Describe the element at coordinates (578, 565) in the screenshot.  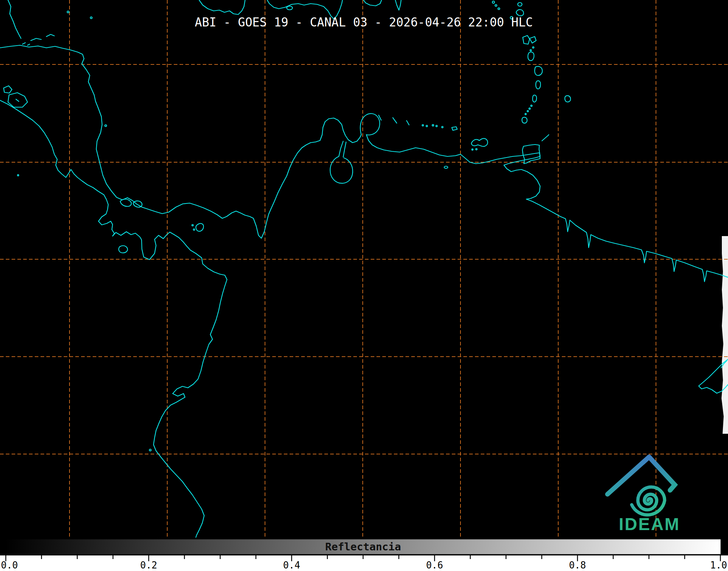
I see `colorbar-tick-label: 0.8` at that location.